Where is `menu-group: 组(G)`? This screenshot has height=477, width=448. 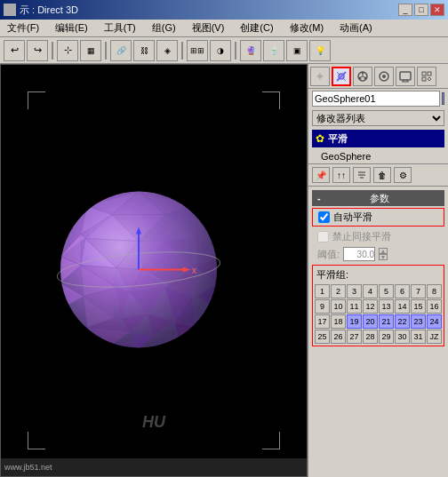 menu-group: 组(G) is located at coordinates (164, 28).